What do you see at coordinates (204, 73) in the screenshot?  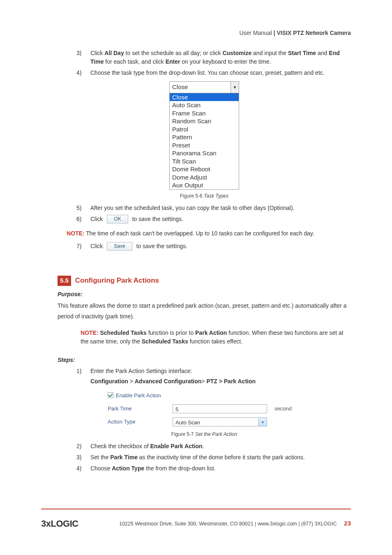 I see `step-a-4: 4) Choose the task type from the drop-do…` at bounding box center [204, 73].